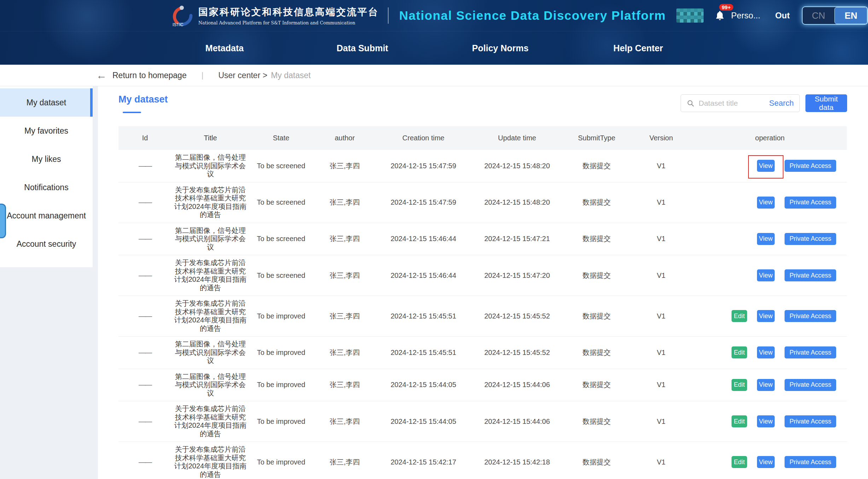 The image size is (868, 479). I want to click on highlighted-view-button-box: View, so click(766, 166).